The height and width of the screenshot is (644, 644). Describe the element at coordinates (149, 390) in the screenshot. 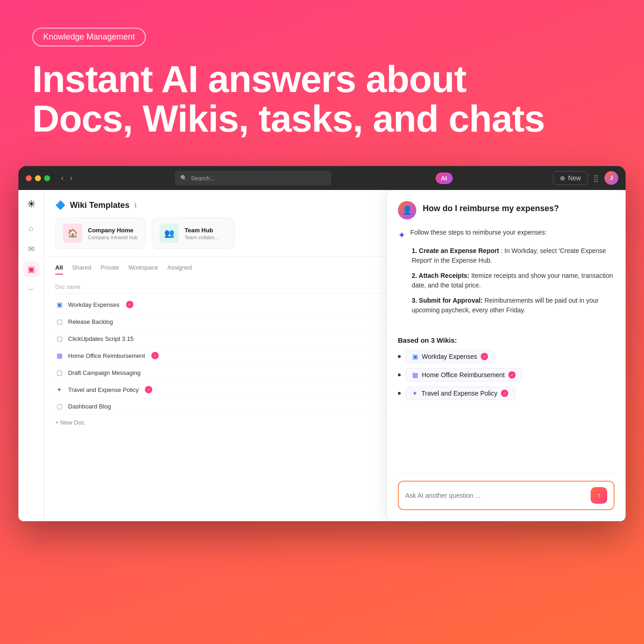

I see `doc-check-travel: ✓` at that location.